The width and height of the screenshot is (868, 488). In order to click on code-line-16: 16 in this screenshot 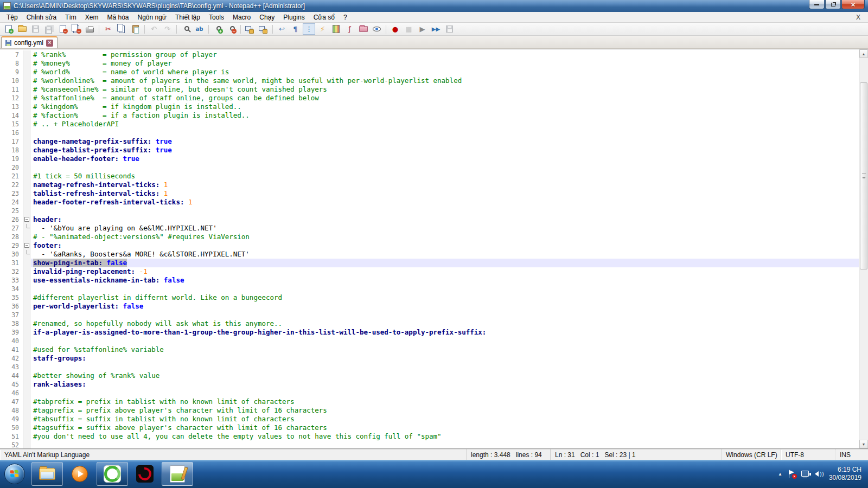, I will do `click(430, 133)`.